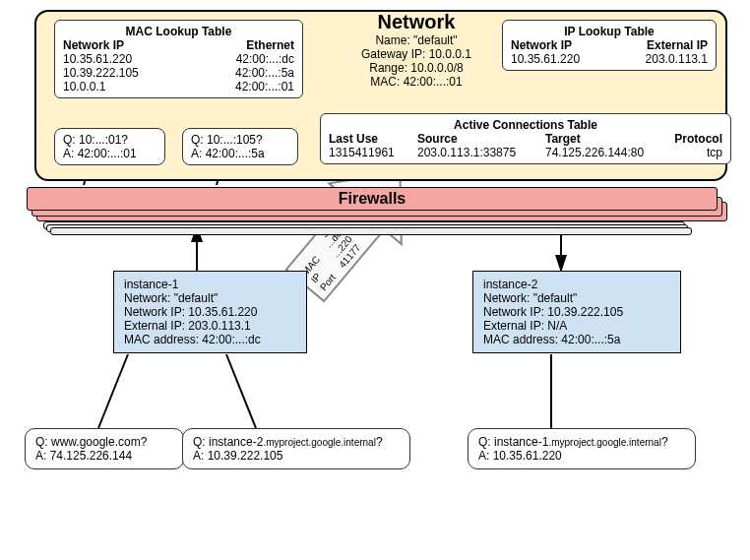 This screenshot has height=560, width=750. I want to click on mac-col-ip: Network IP, so click(94, 45).